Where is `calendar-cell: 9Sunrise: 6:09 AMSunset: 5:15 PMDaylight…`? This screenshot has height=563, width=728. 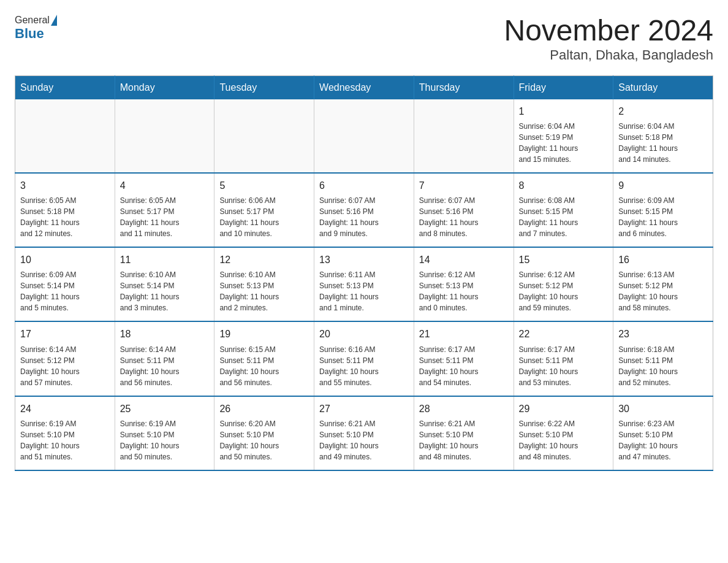 calendar-cell: 9Sunrise: 6:09 AMSunset: 5:15 PMDaylight… is located at coordinates (663, 210).